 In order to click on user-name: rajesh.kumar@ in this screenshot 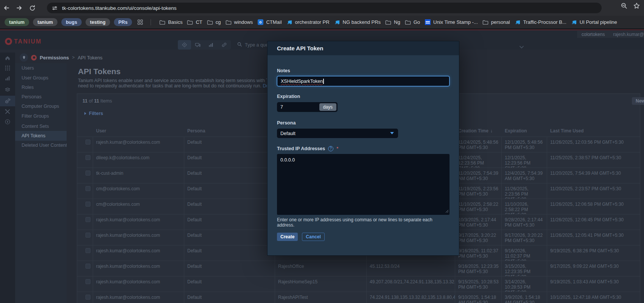, I will do `click(628, 34)`.